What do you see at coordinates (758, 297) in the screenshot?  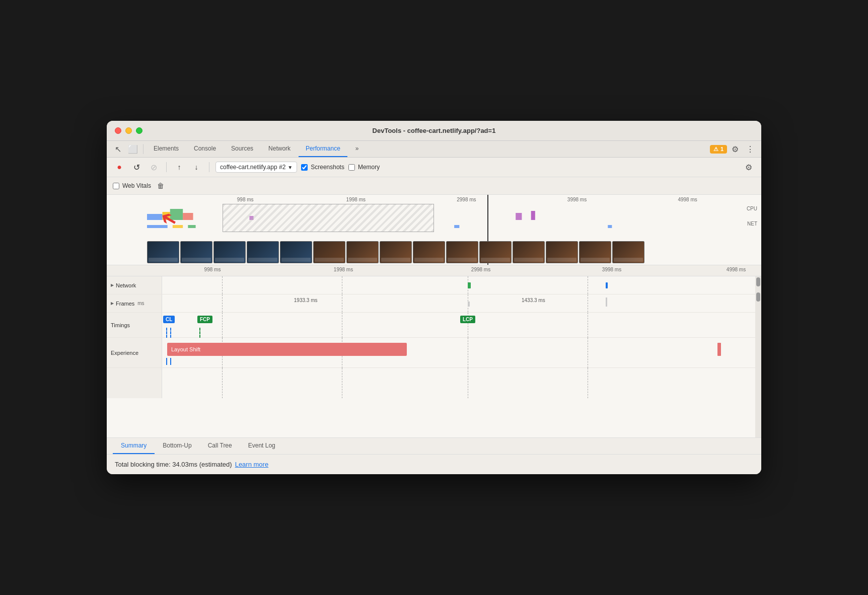 I see `scrollbar-thumb-bottom` at bounding box center [758, 297].